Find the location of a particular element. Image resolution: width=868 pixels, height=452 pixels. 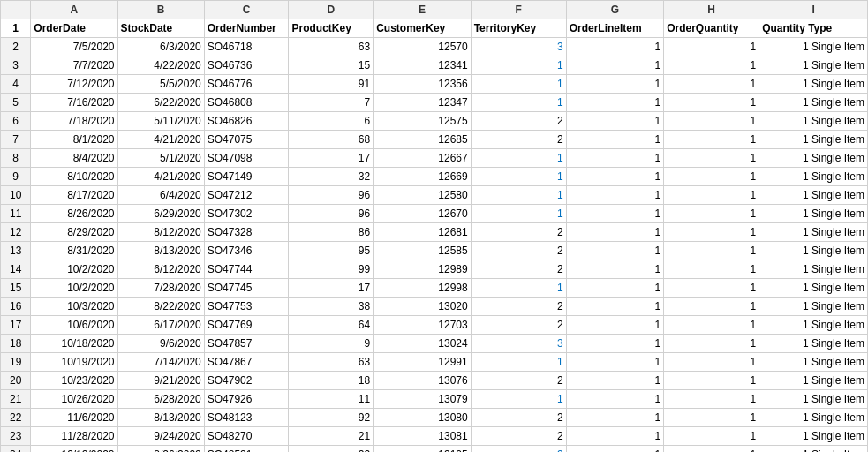

cell: 12580 is located at coordinates (422, 196).